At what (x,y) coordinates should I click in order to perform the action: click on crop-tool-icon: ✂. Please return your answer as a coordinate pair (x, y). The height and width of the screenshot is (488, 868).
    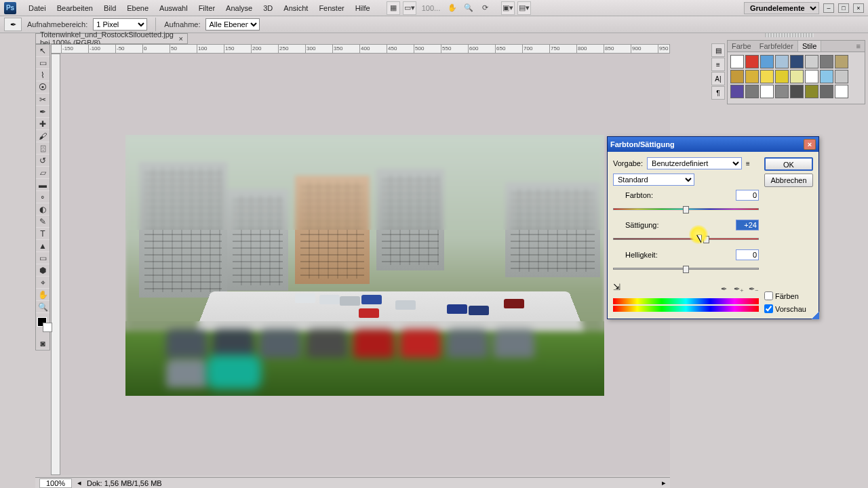
    Looking at the image, I should click on (43, 100).